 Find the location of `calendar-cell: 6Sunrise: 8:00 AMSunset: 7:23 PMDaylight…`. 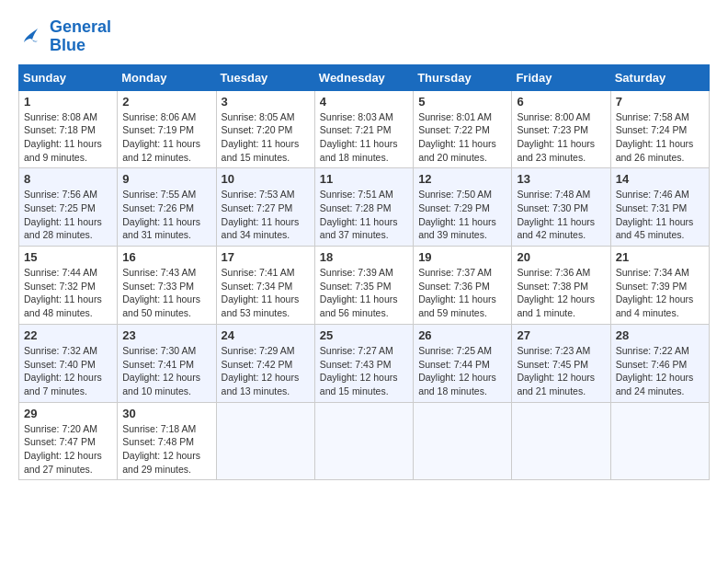

calendar-cell: 6Sunrise: 8:00 AMSunset: 7:23 PMDaylight… is located at coordinates (561, 129).